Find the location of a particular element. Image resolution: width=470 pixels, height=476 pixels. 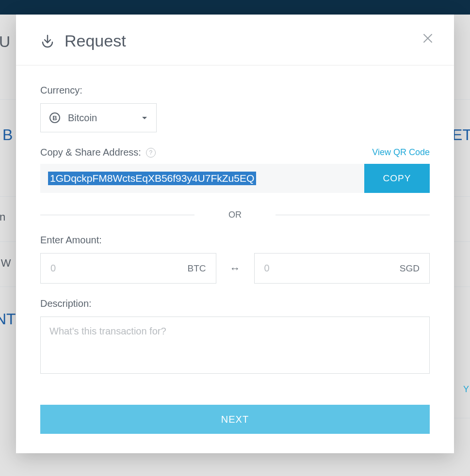

top-bar is located at coordinates (235, 7).